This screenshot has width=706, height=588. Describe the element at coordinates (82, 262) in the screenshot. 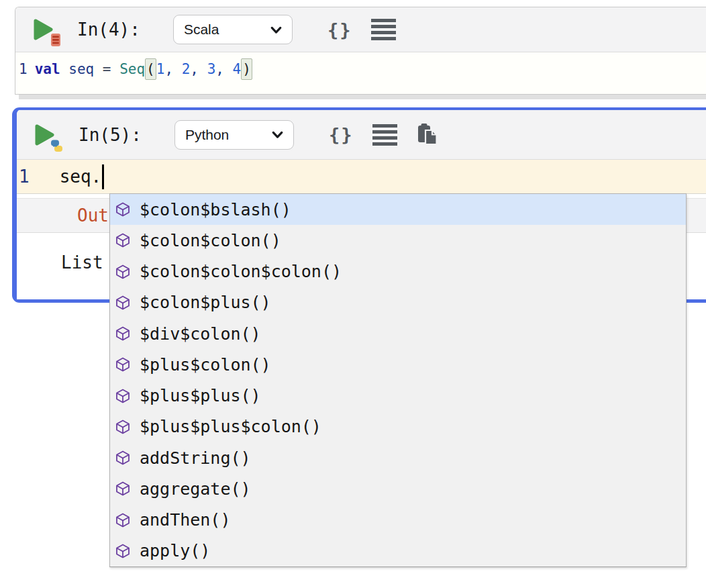

I see `output-value: List` at that location.